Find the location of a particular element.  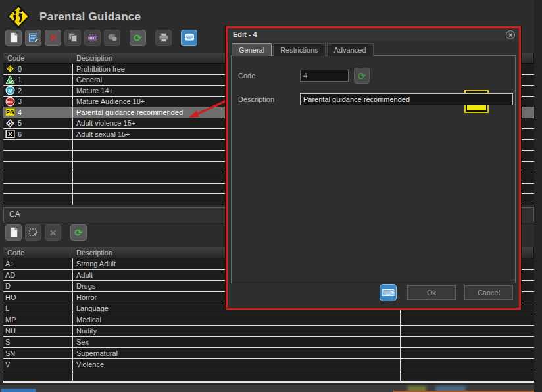

copy-button is located at coordinates (72, 38).